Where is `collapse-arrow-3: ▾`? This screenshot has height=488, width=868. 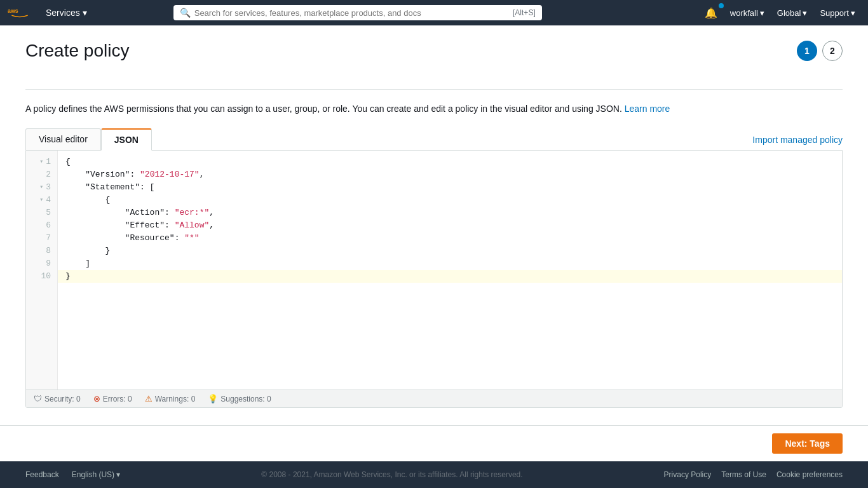
collapse-arrow-3: ▾ is located at coordinates (41, 187).